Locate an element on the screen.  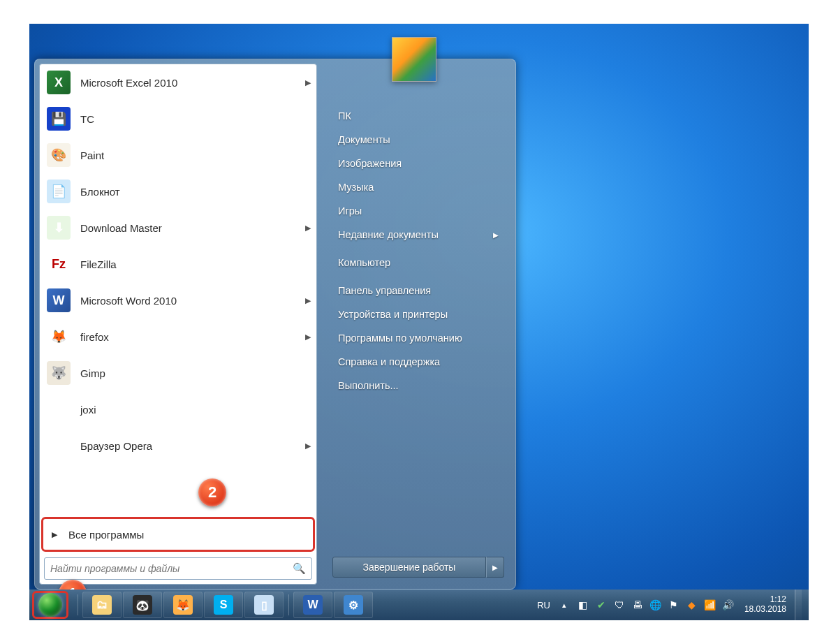
program-label: joxi is located at coordinates (196, 409).